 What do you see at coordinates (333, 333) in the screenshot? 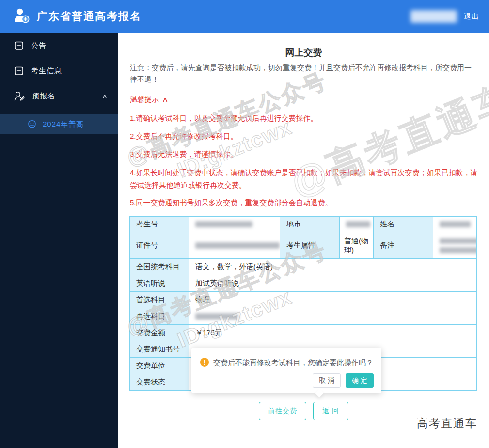
I see `cell-value-payment-amount: ￥175元` at bounding box center [333, 333].